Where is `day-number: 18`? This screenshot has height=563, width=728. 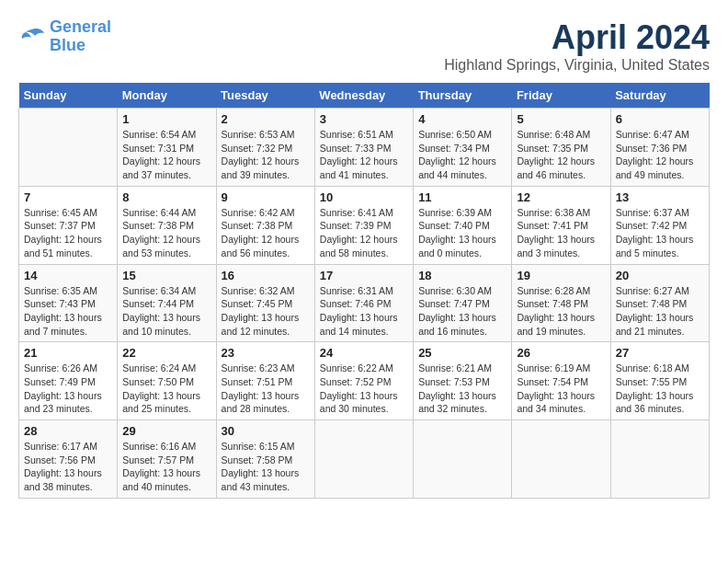 day-number: 18 is located at coordinates (462, 276).